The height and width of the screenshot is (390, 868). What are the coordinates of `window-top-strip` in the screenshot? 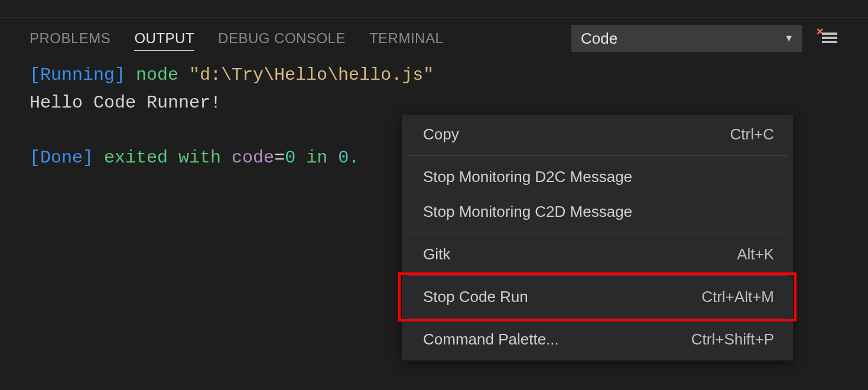 It's located at (434, 9).